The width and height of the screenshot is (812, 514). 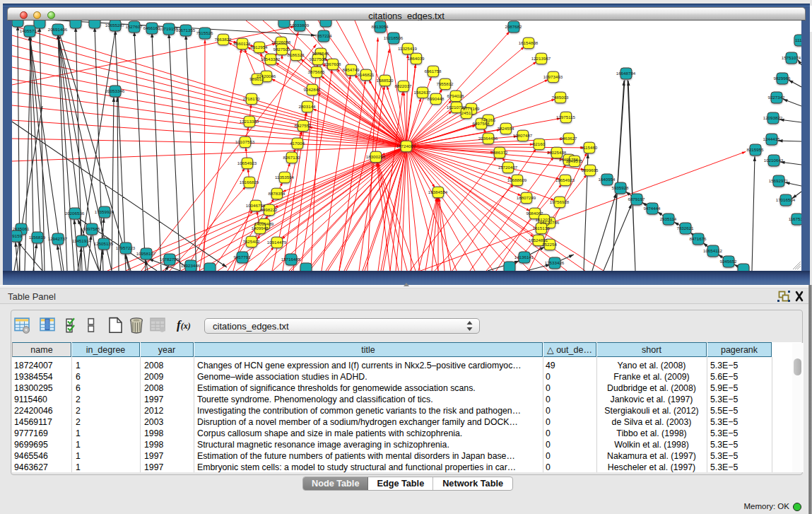 I want to click on svg-text: 1588520, so click(x=384, y=81).